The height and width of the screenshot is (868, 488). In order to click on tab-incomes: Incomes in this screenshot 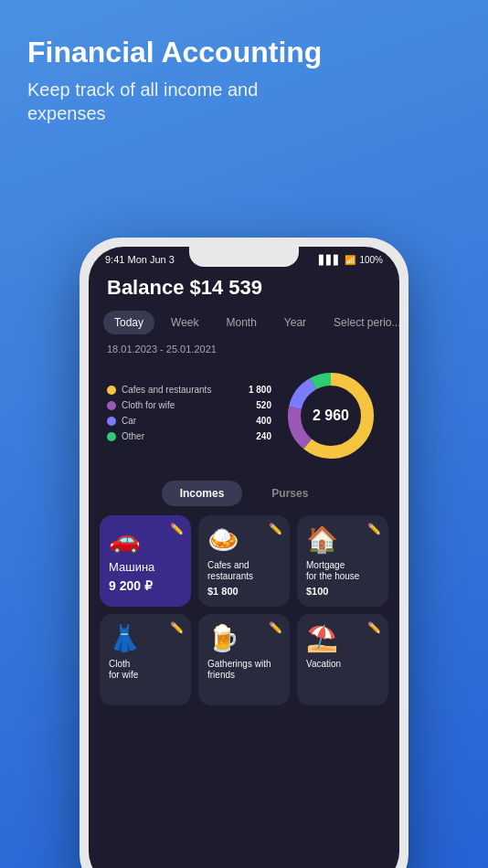, I will do `click(203, 493)`.